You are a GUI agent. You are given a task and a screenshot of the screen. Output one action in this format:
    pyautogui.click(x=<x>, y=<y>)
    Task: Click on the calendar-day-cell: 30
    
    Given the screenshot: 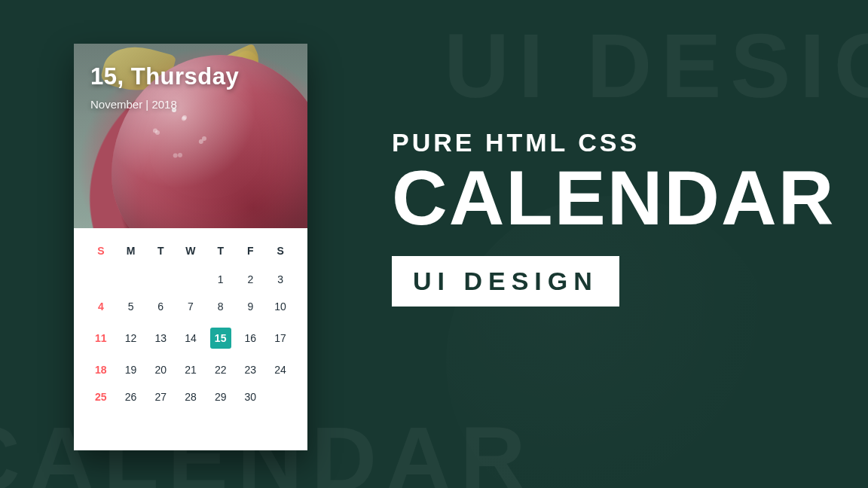 What is the action you would take?
    pyautogui.click(x=251, y=397)
    